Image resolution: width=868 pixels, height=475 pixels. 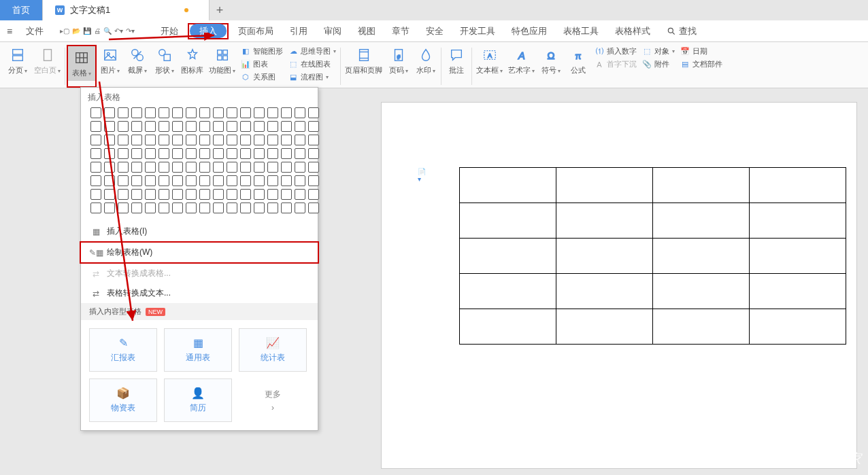 What do you see at coordinates (478, 31) in the screenshot?
I see `menu-devtools: 开发工具` at bounding box center [478, 31].